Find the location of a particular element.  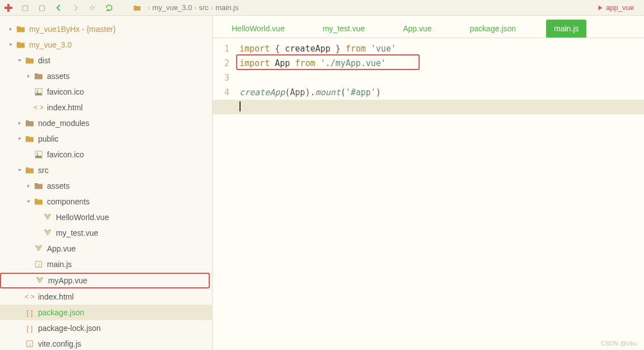

folder-closed-icon is located at coordinates (30, 123).